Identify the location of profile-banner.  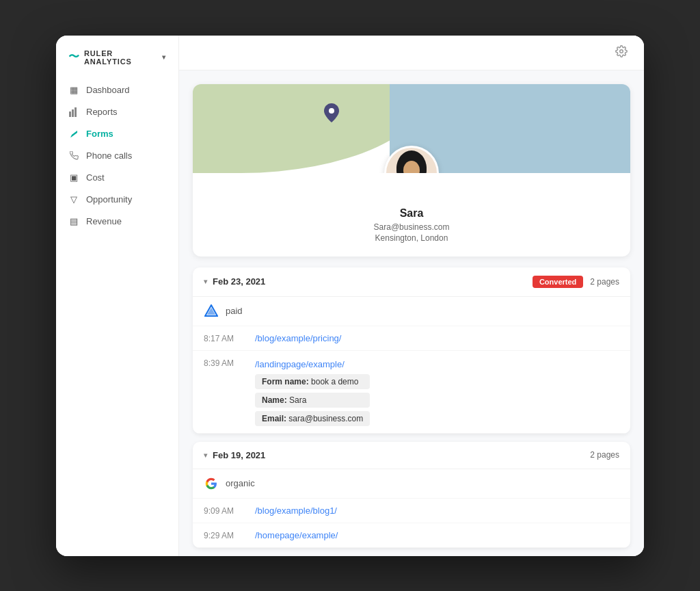
(412, 129).